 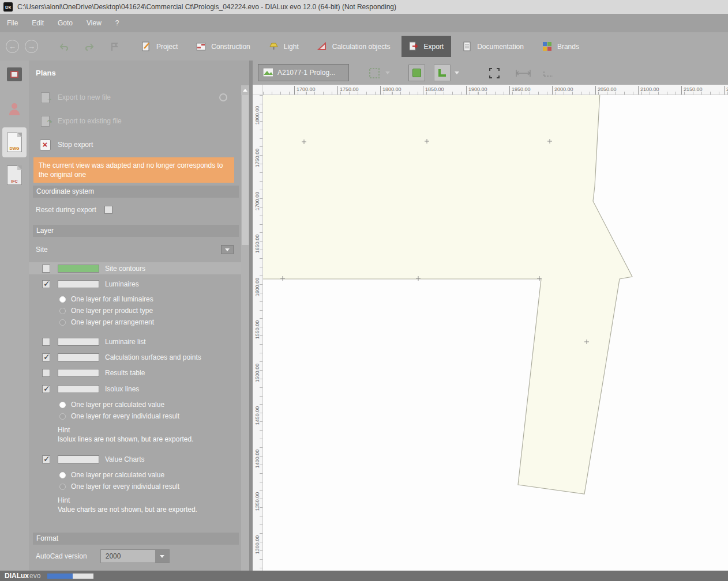 I want to click on luminaire-list-swatch, so click(x=78, y=342).